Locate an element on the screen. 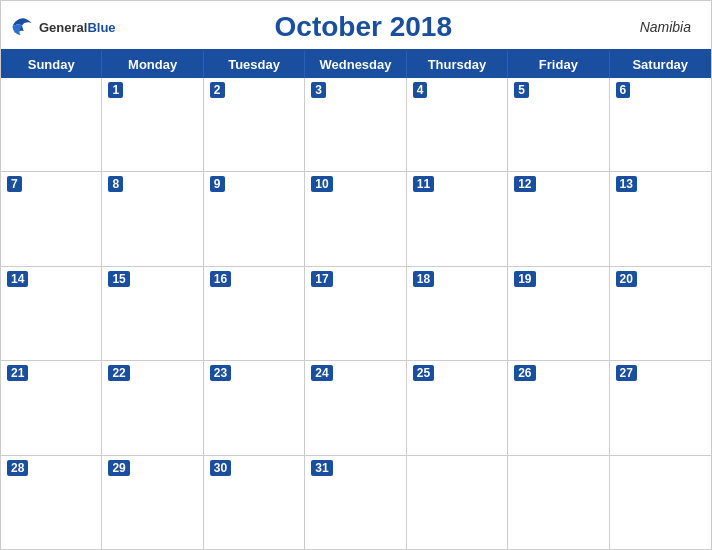 The height and width of the screenshot is (550, 712). day-cell: 8 is located at coordinates (152, 218).